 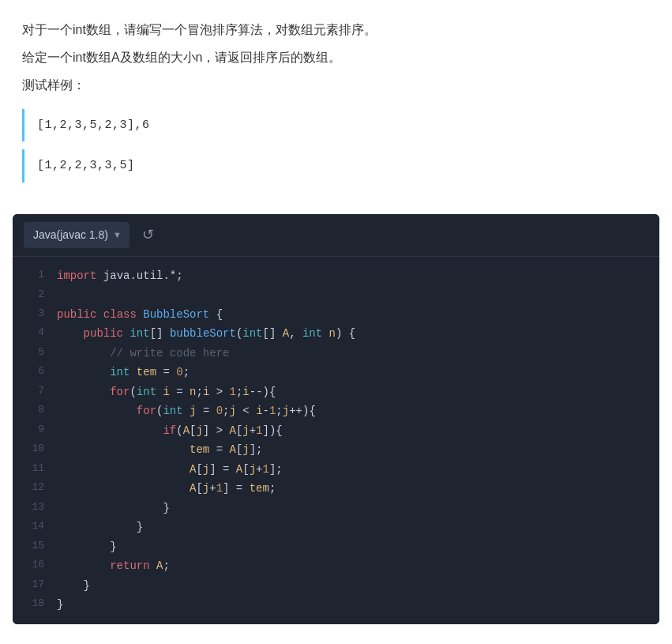 What do you see at coordinates (336, 333) in the screenshot?
I see `code-line-4: 4 public int[] bubbleSort(int[] A, int n…` at bounding box center [336, 333].